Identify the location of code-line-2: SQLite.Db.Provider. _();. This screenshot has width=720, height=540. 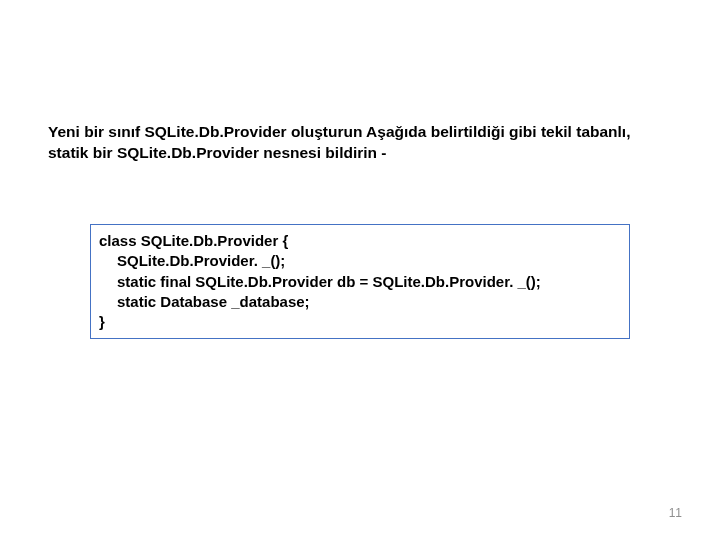
(360, 261).